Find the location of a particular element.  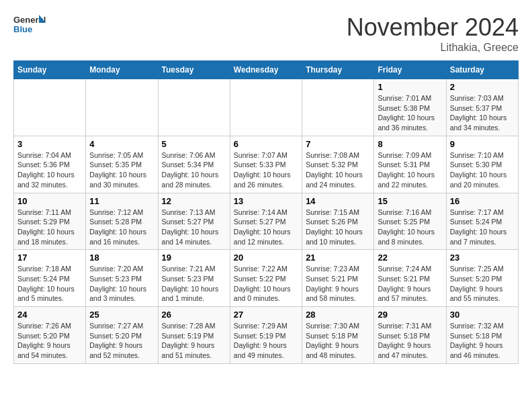

logo: General Blue is located at coordinates (31, 26).